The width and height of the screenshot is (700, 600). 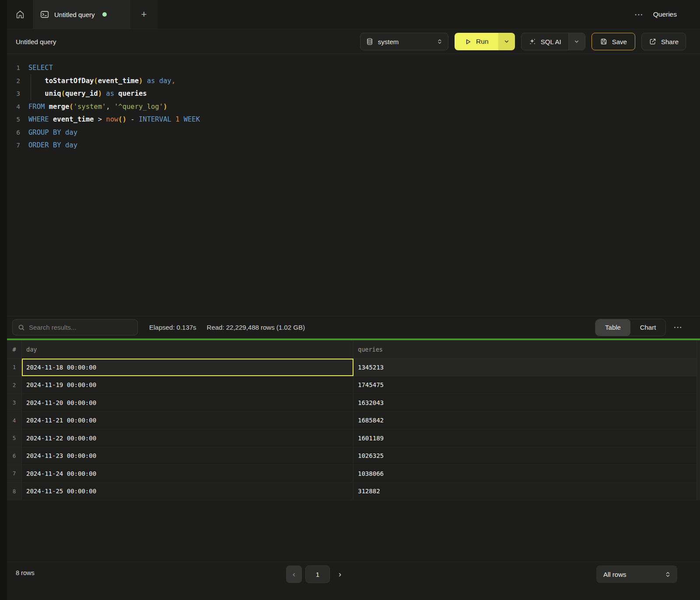 I want to click on line-number: 1, so click(x=14, y=68).